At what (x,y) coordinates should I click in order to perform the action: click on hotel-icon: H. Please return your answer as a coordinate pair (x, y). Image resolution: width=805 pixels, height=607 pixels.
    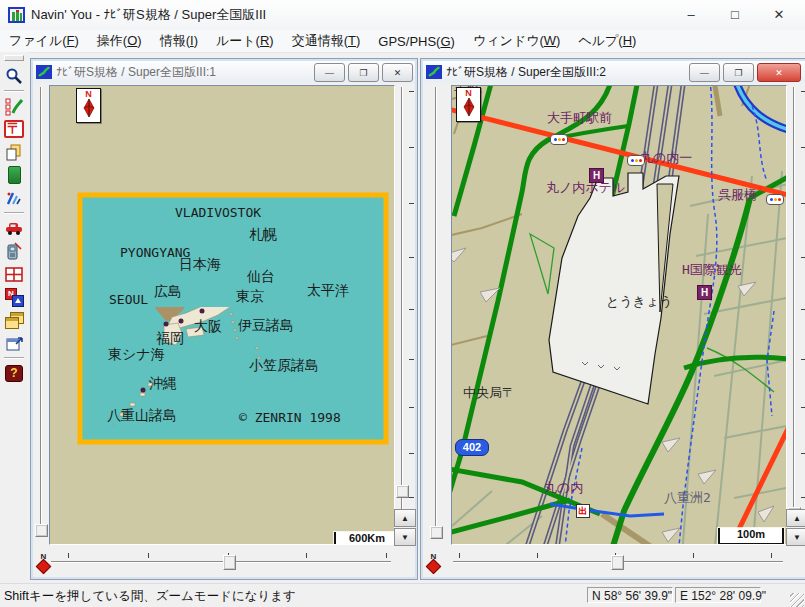
    Looking at the image, I should click on (596, 176).